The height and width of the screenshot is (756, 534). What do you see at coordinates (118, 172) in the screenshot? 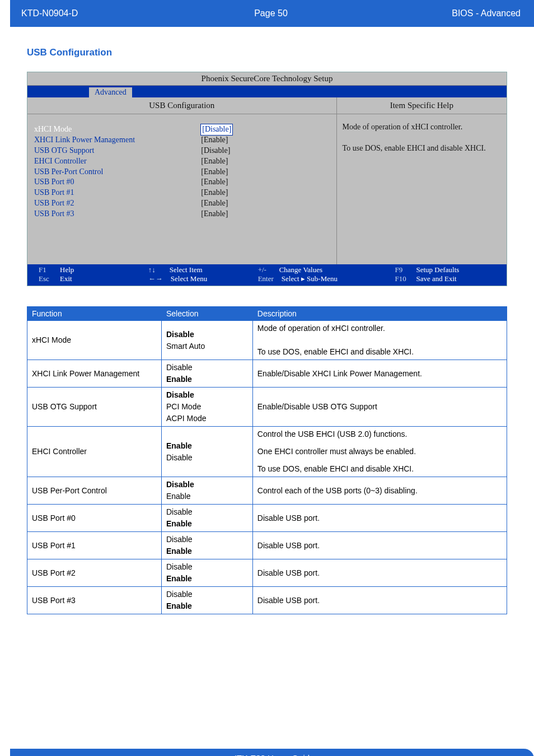
I see `bios-setting-label: USB Per-Port Control` at bounding box center [118, 172].